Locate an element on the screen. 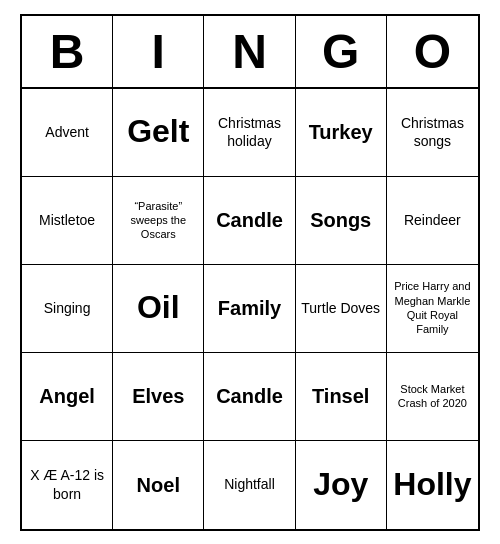  bingo-cell-4: Christmas songs is located at coordinates (432, 133).